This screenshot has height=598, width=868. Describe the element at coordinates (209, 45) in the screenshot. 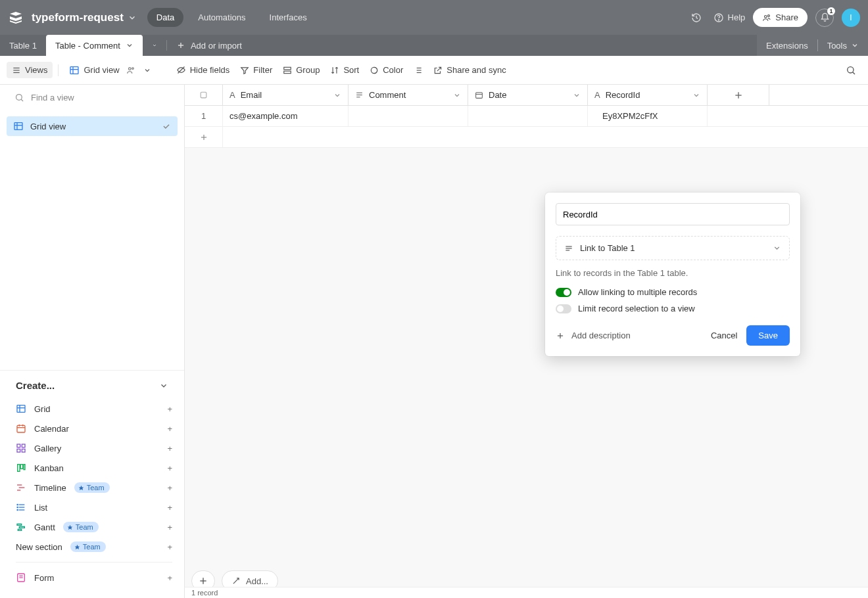

I see `add-or-import-button: Add or import` at that location.